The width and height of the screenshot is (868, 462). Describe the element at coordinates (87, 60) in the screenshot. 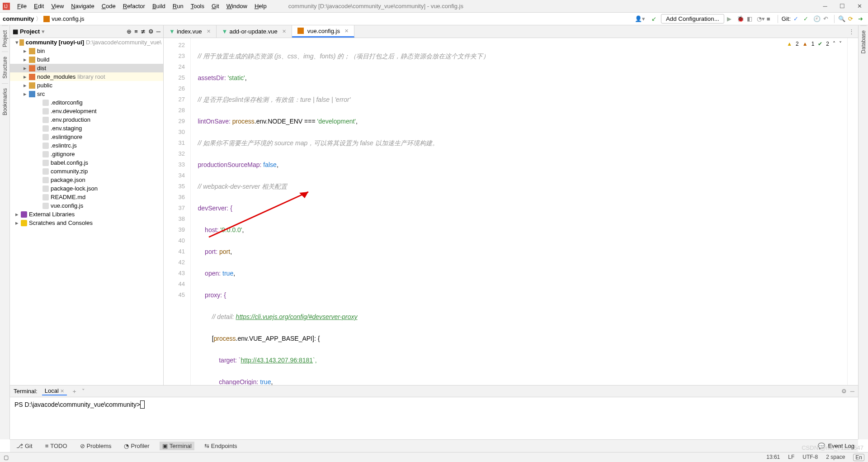

I see `tree-folder-build: ▸build` at that location.